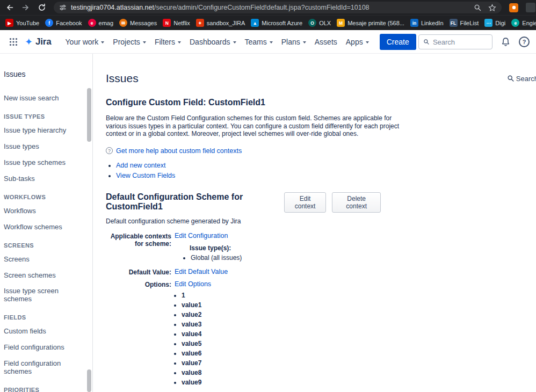  Describe the element at coordinates (294, 305) in the screenshot. I see `option-value: value1` at that location.